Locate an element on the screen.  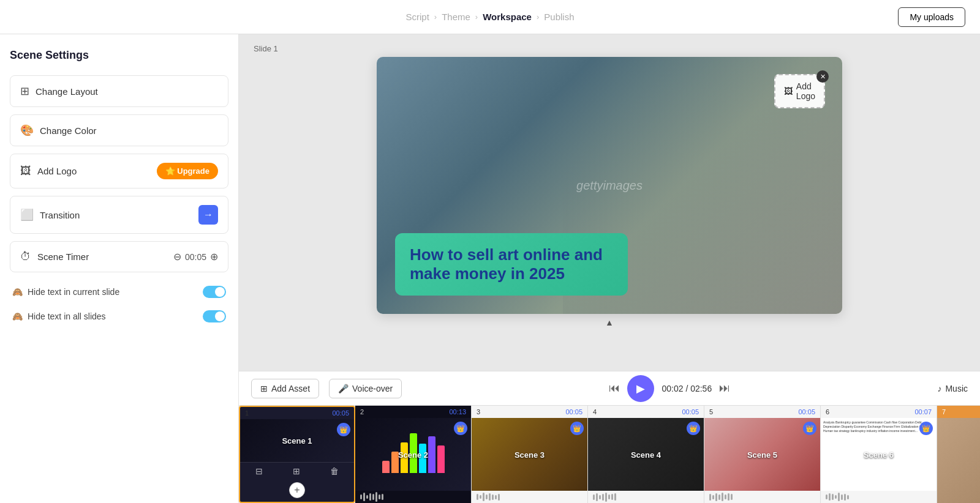
timer-controls: ⊖ 00:05 ⊕ is located at coordinates (196, 257).